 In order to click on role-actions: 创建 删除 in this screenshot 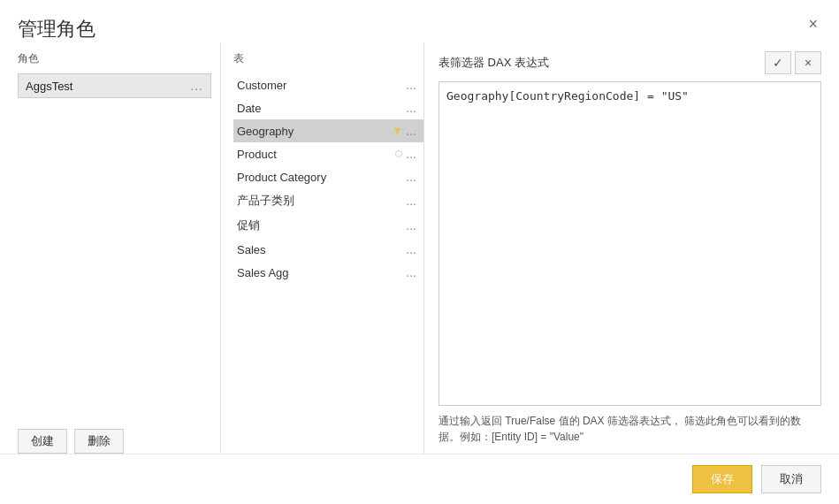, I will do `click(115, 441)`.